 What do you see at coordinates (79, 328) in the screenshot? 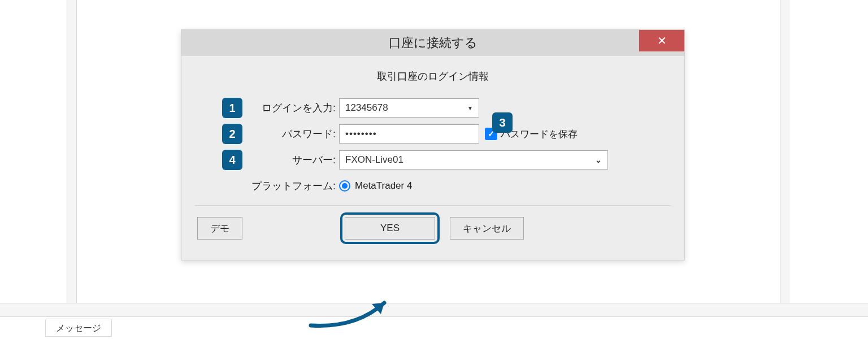
I see `tab-messages: メッセージ` at bounding box center [79, 328].